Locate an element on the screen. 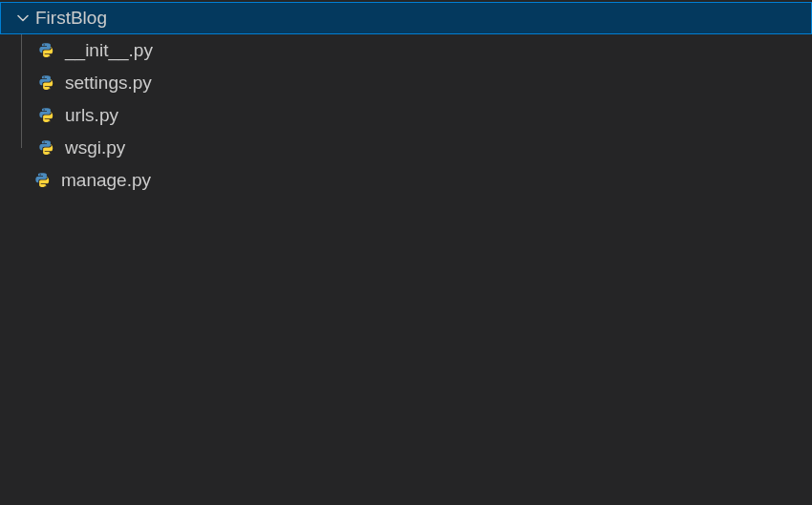  file-label: settings.py is located at coordinates (109, 83).